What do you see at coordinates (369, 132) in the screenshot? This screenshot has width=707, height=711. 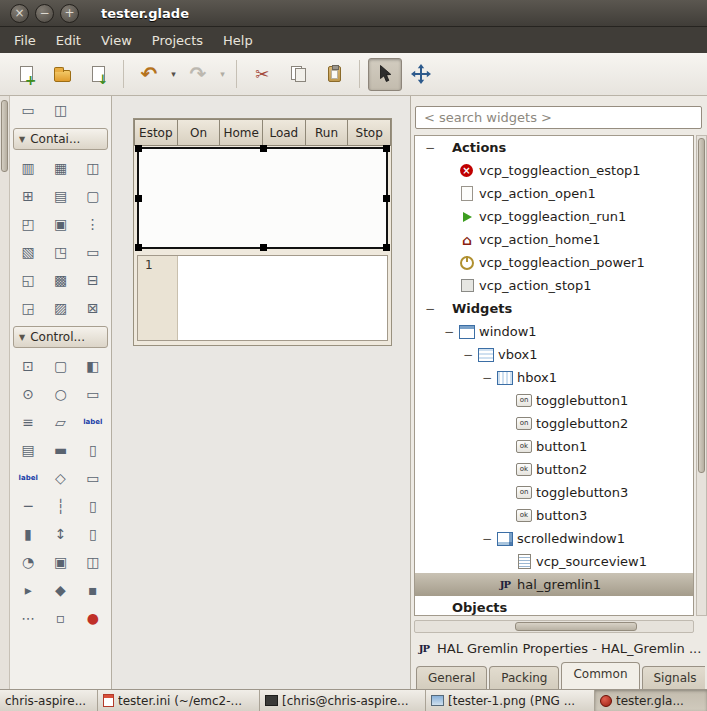 I see `design-button-stop: Stop` at bounding box center [369, 132].